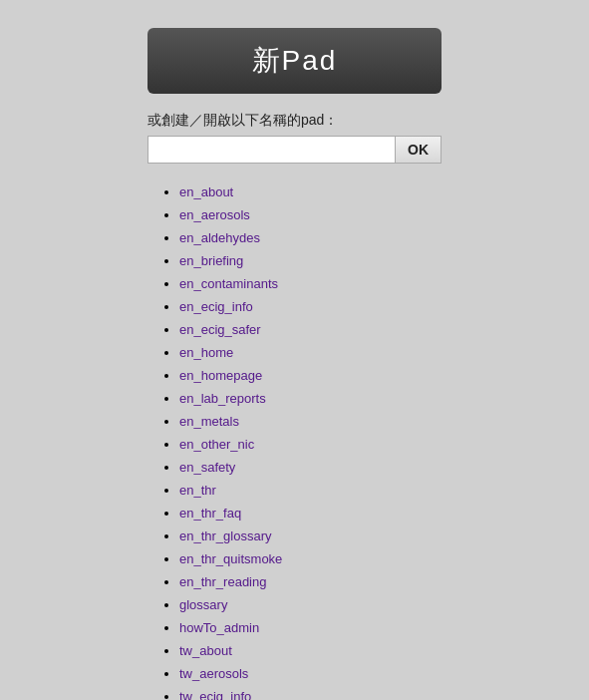 This screenshot has height=700, width=589. What do you see at coordinates (225, 536) in the screenshot?
I see `pad-link: en_thr_glossary` at bounding box center [225, 536].